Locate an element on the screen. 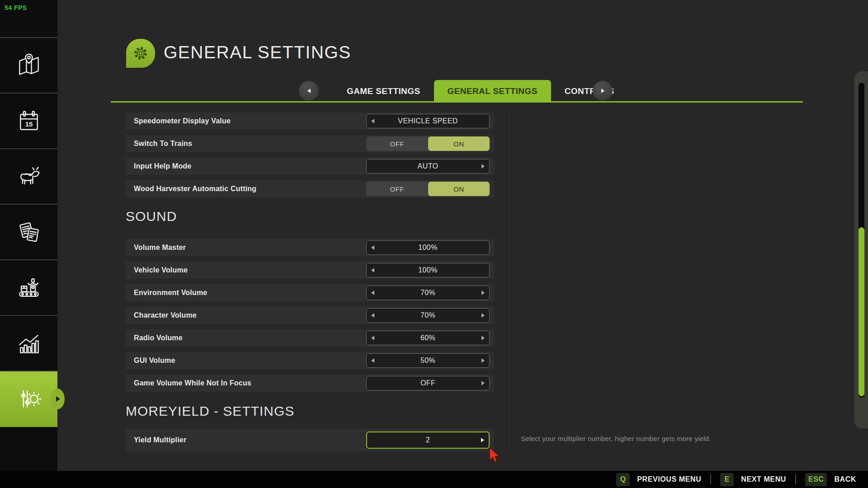 Image resolution: width=868 pixels, height=488 pixels. scrollbar is located at coordinates (861, 250).